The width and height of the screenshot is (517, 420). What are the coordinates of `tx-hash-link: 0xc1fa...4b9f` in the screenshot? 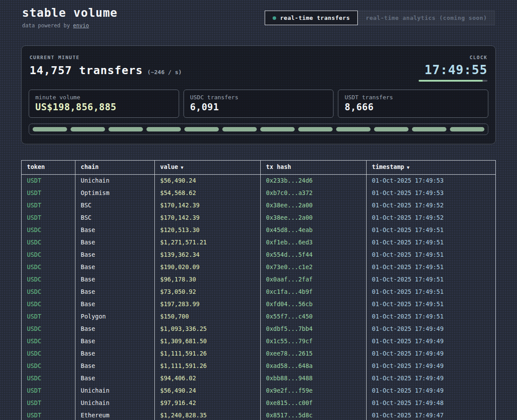 It's located at (314, 292).